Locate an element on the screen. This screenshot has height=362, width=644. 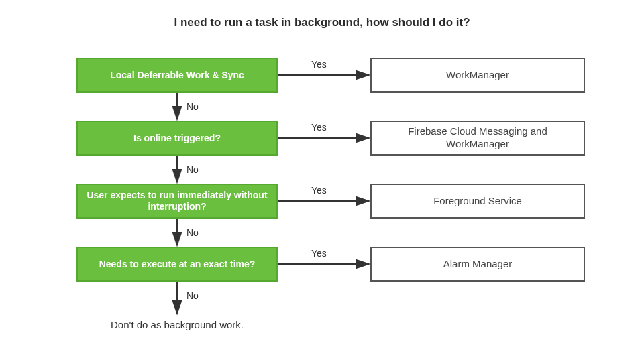
answer-box-4: Alarm Manager is located at coordinates (478, 264).